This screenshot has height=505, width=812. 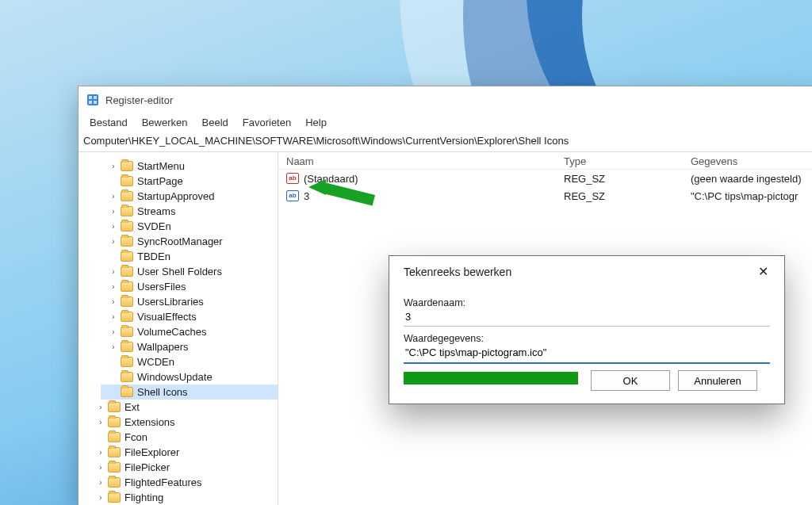 I want to click on tree-item: ›VolumeCaches, so click(x=189, y=331).